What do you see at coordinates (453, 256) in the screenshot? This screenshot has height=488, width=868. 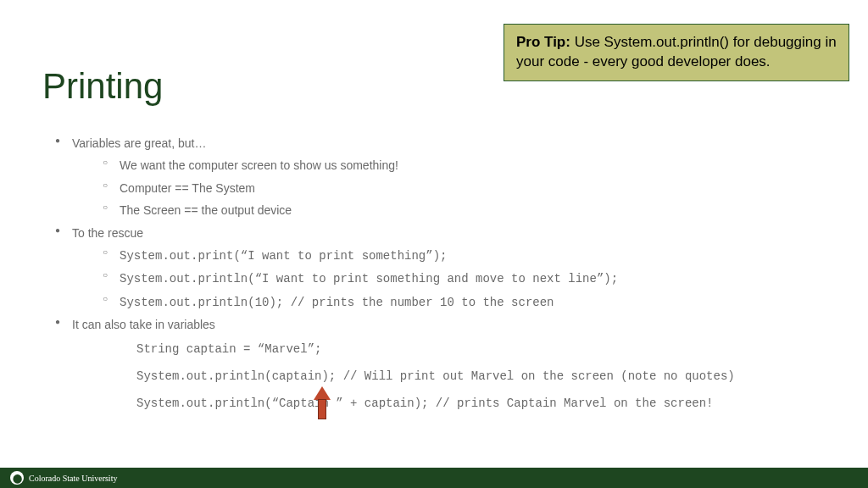 I see `sub-bullet: System.out.print(“I want to print someth…` at bounding box center [453, 256].